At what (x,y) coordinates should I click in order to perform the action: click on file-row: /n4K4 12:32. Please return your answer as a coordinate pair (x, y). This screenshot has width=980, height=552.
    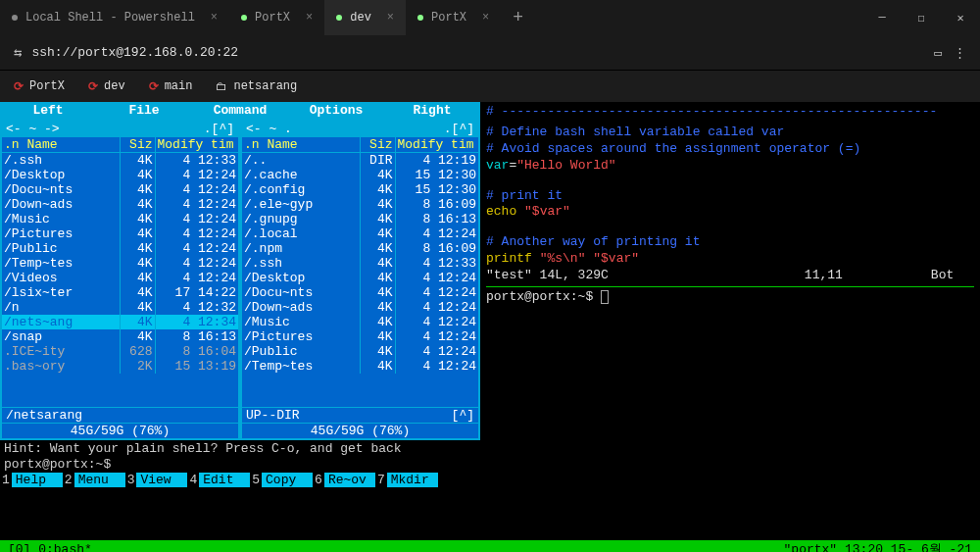
    Looking at the image, I should click on (120, 308).